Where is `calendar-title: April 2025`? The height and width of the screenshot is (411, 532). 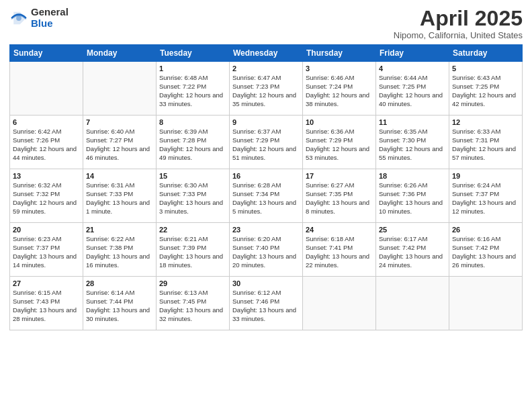 calendar-title: April 2025 is located at coordinates (458, 19).